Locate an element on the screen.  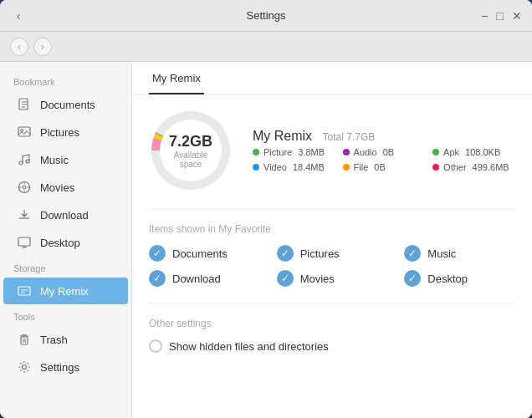
disk-available-label: Available space is located at coordinates (191, 160).